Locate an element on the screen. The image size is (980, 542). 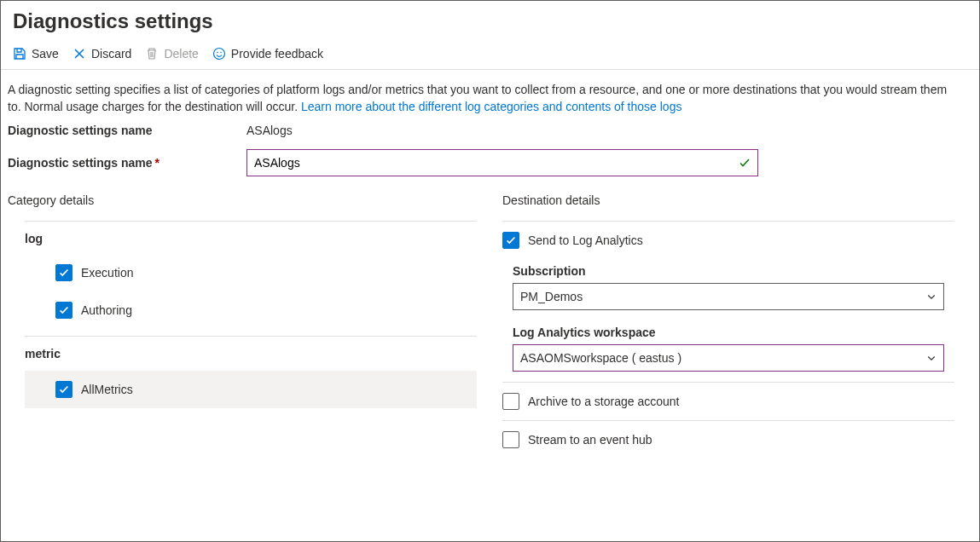
description-text: A diagnostic setting specifies a list of… is located at coordinates (483, 97).